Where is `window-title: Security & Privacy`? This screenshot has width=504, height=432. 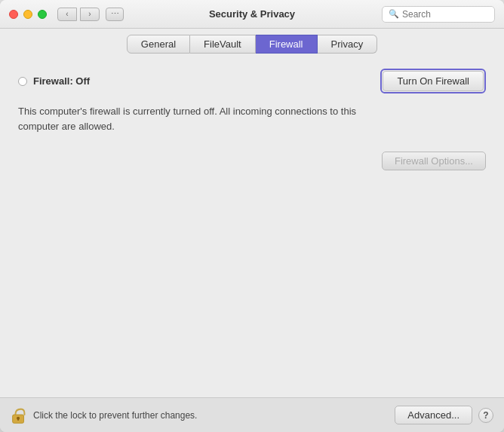
window-title: Security & Privacy is located at coordinates (252, 14).